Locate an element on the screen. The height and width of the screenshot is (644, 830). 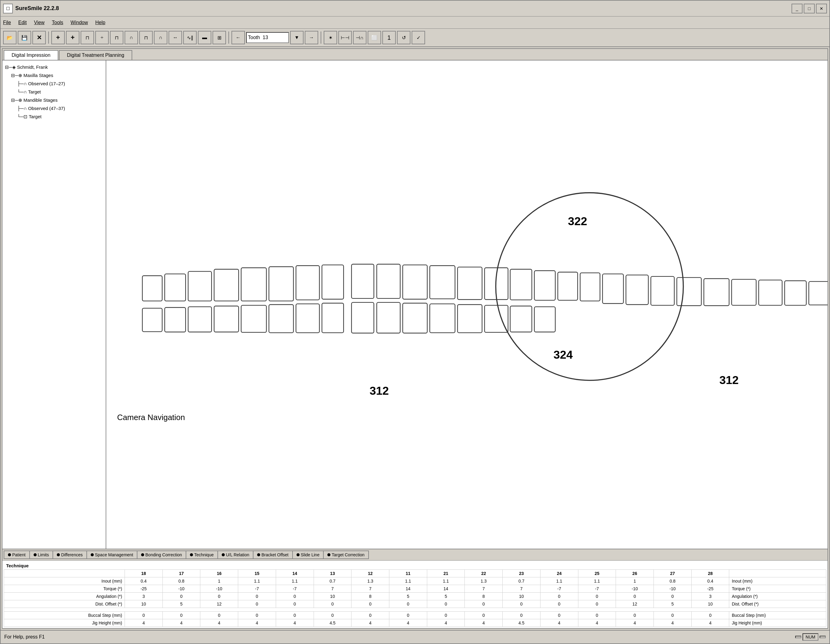
tree-item-mandible: ⊟─⊕ Mandible Stages is located at coordinates (57, 100).